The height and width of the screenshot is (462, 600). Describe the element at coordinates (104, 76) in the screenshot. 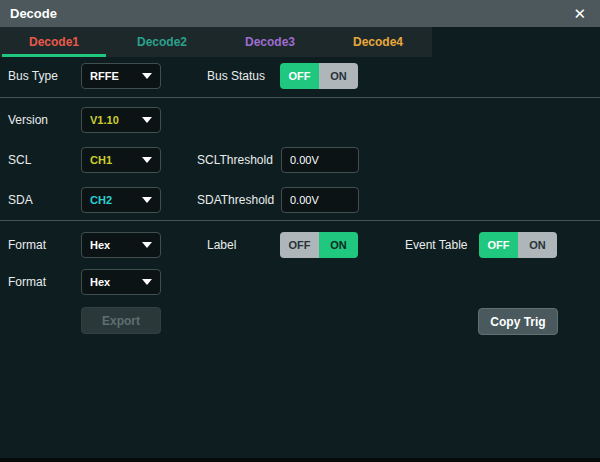

I see `bus-type-value: RFFE` at that location.